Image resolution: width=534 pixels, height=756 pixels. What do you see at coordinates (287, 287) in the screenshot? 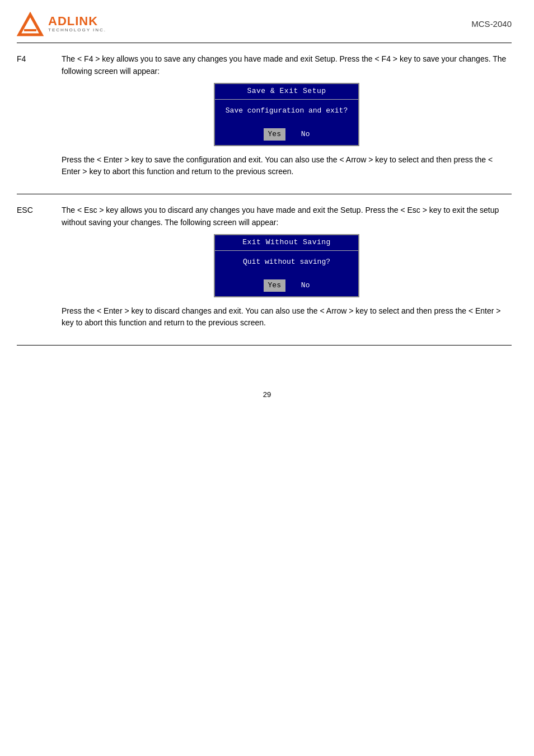
I see `exit-nosave-footer: Yes No` at bounding box center [287, 287].